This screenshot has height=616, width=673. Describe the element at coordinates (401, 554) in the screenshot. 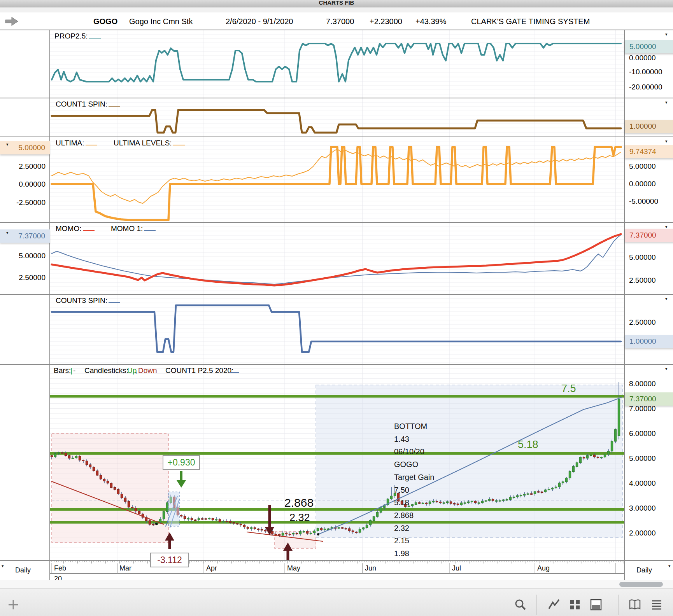

I see `bottom-annotation-line: 1.98` at that location.